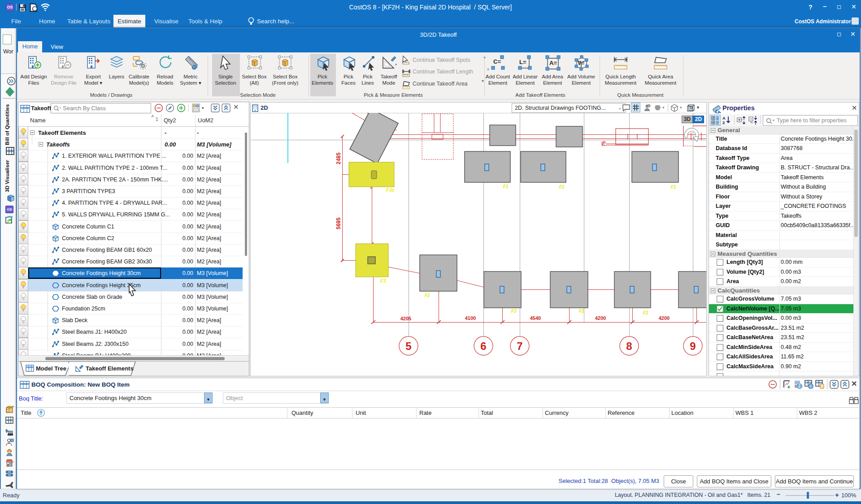  Describe the element at coordinates (406, 319) in the screenshot. I see `svg-text: 4205` at that location.